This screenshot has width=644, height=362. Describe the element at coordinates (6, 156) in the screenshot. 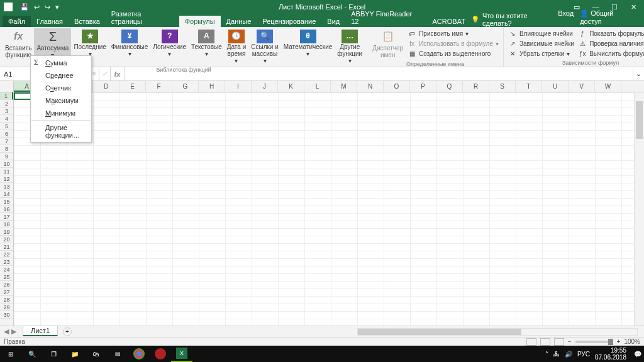

I see `row-header-9: 9` at that location.